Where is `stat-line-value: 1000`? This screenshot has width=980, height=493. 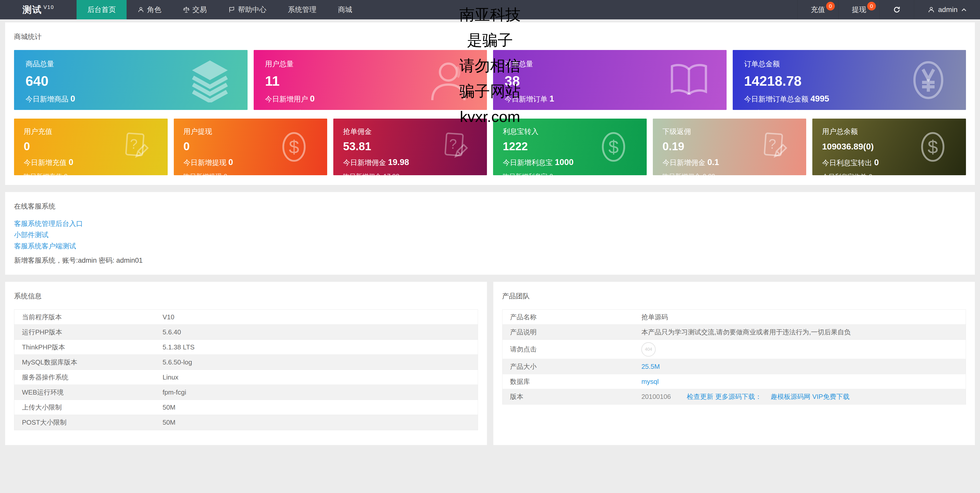
stat-line-value: 1000 is located at coordinates (564, 162).